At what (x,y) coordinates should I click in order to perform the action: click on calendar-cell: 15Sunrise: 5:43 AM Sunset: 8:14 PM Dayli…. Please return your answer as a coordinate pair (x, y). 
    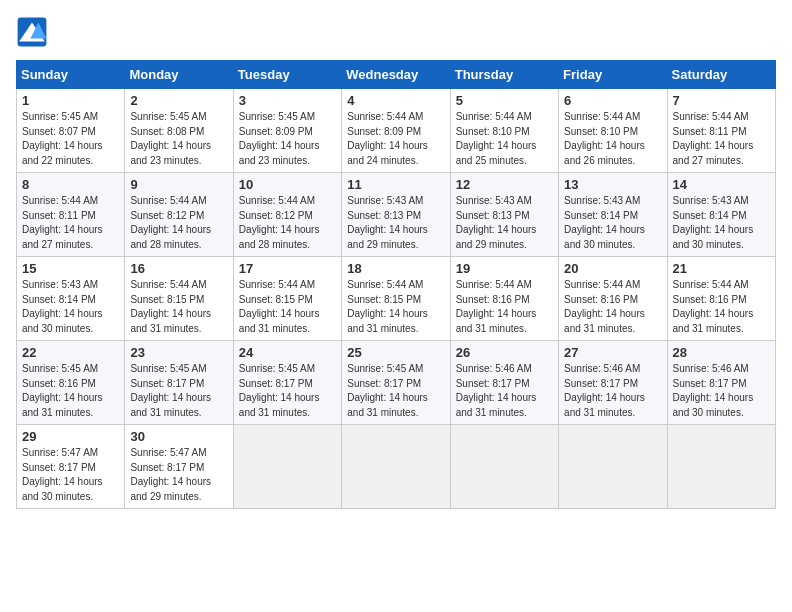
    Looking at the image, I should click on (71, 299).